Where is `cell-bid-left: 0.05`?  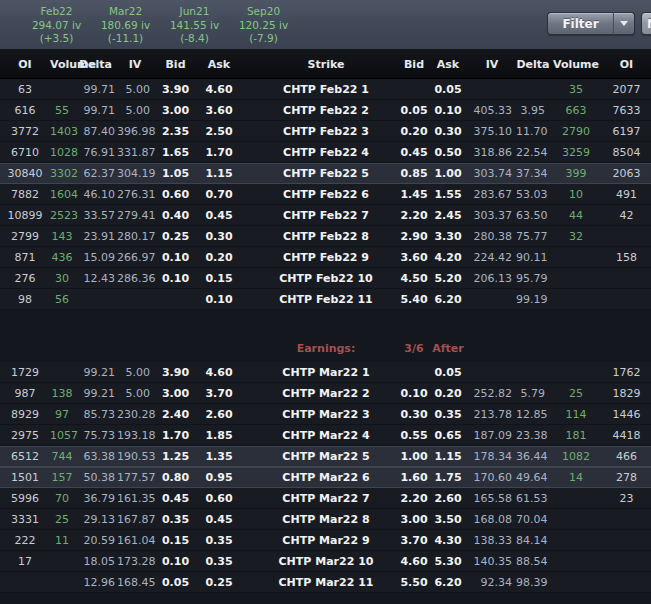 cell-bid-left: 0.05 is located at coordinates (176, 582).